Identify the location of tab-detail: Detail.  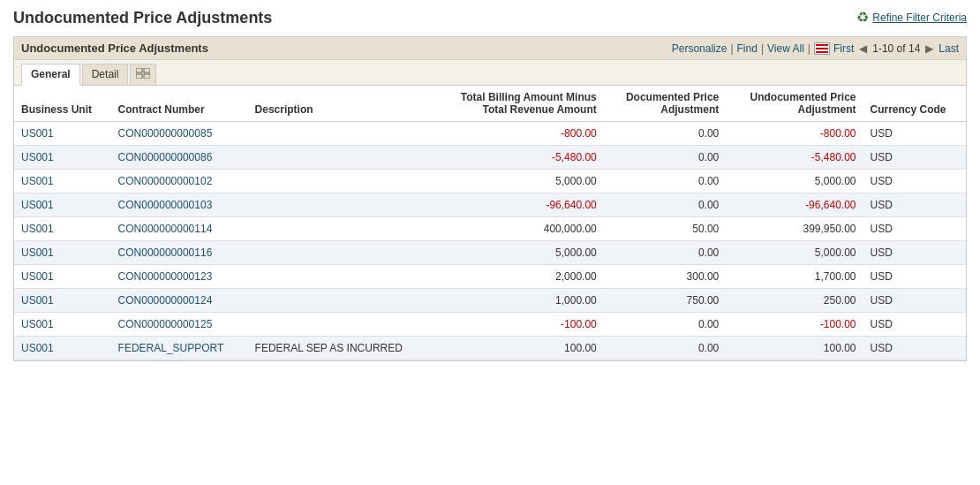
(106, 74).